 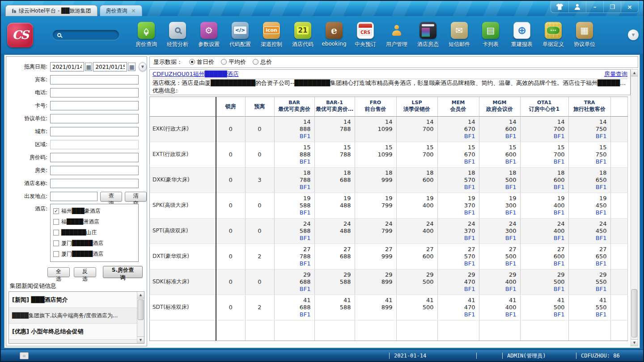 What do you see at coordinates (123, 272) in the screenshot?
I see `price-query-button: S.房价查询` at bounding box center [123, 272].